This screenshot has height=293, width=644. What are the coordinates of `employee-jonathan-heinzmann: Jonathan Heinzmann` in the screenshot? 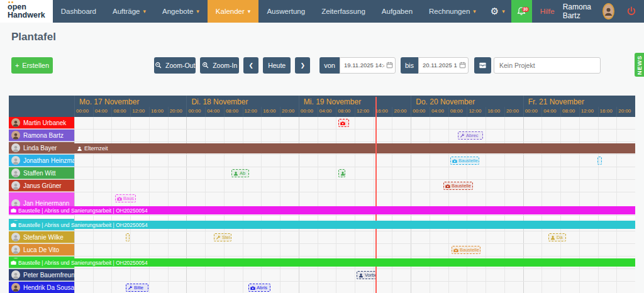 It's located at (42, 161).